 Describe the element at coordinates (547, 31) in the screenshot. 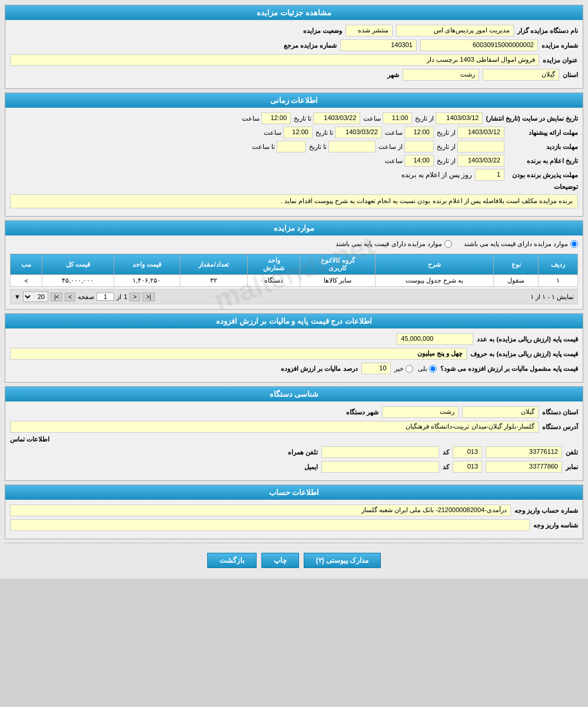

I see `org-name-label: نام دستگاه مزایده گزار` at that location.